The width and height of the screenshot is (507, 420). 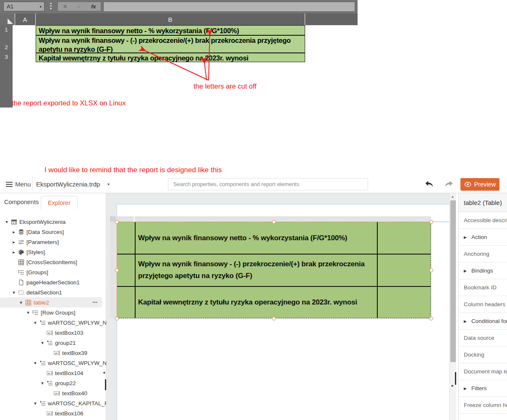 What do you see at coordinates (429, 184) in the screenshot?
I see `undo-button` at bounding box center [429, 184].